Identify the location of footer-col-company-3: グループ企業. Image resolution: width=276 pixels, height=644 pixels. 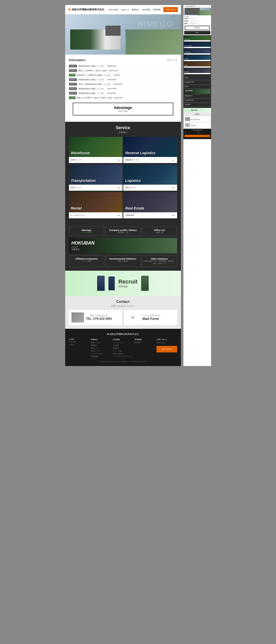
(123, 351).